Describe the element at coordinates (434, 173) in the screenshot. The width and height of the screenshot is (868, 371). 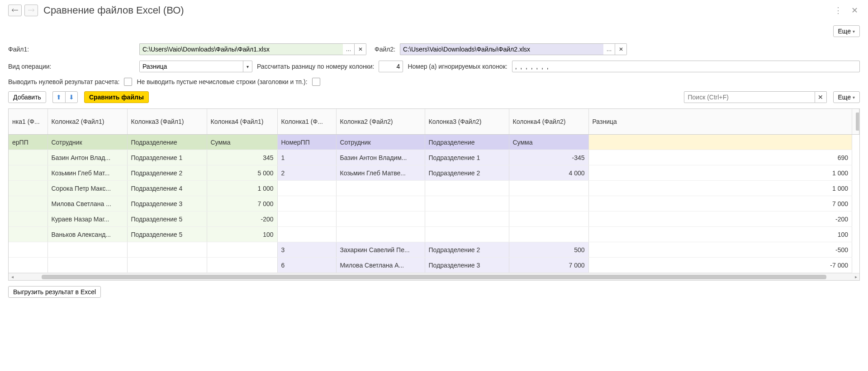
I see `table-row: Козьмин Глеб Мат...Подразделение 25 0002…` at that location.